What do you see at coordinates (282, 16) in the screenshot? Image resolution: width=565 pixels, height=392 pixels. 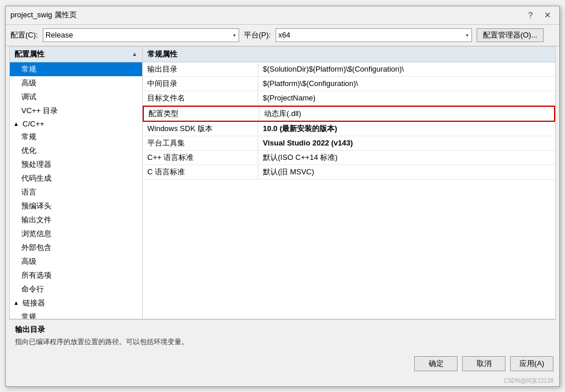 I see `title-bar: project_swig 属性页 ? ✕` at bounding box center [282, 16].